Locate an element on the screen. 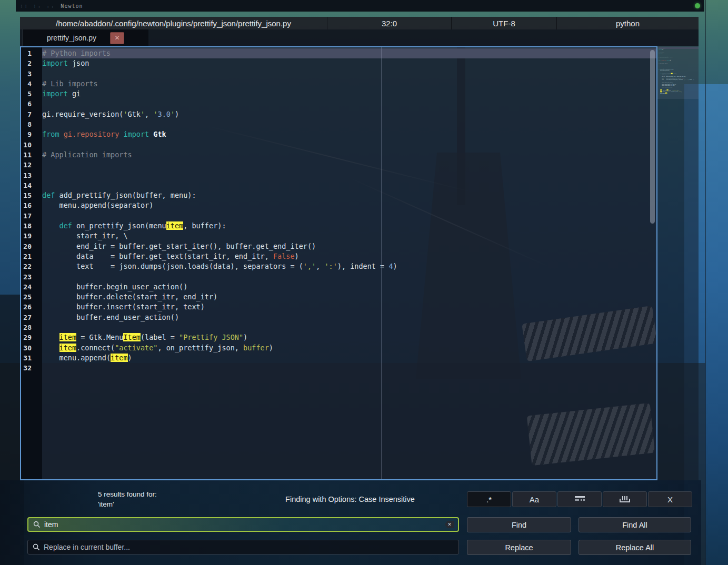  code-line: buffer.insert(start_itr, text) is located at coordinates (350, 307).